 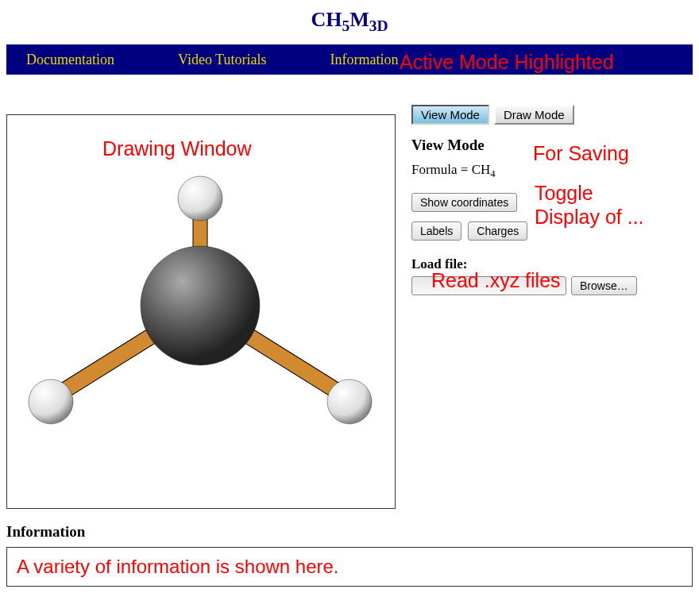 What do you see at coordinates (534, 114) in the screenshot?
I see `draw-mode-button: Draw Mode` at bounding box center [534, 114].